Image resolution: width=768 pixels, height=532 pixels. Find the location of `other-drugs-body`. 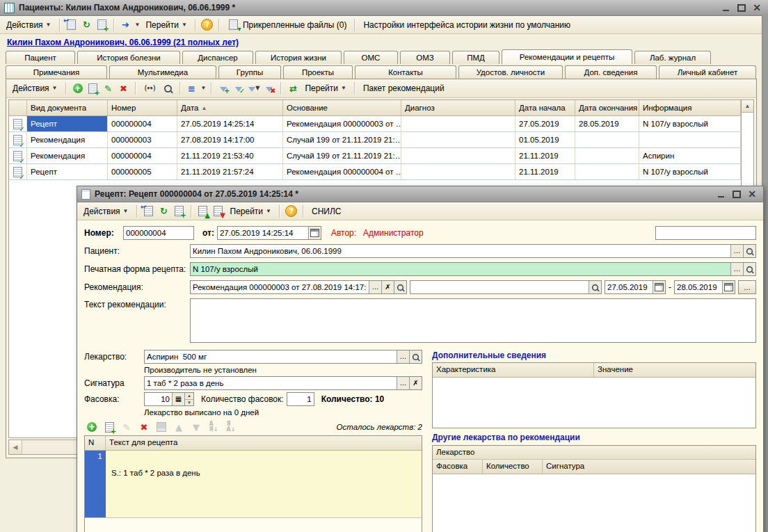

other-drugs-body is located at coordinates (594, 503).